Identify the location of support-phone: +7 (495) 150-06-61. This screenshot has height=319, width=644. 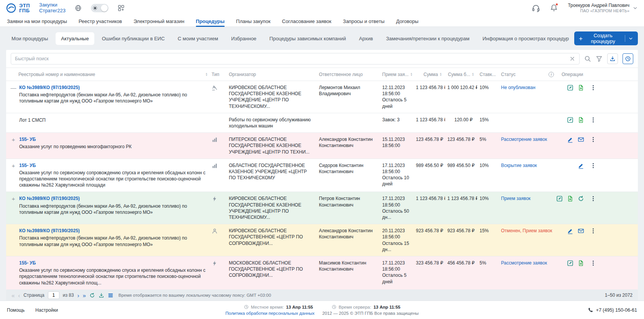
(613, 310).